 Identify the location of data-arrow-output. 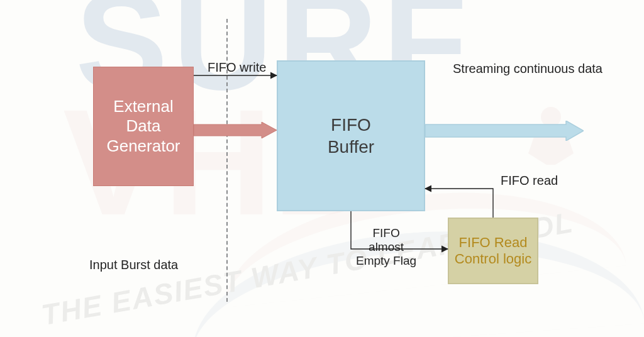
(504, 131).